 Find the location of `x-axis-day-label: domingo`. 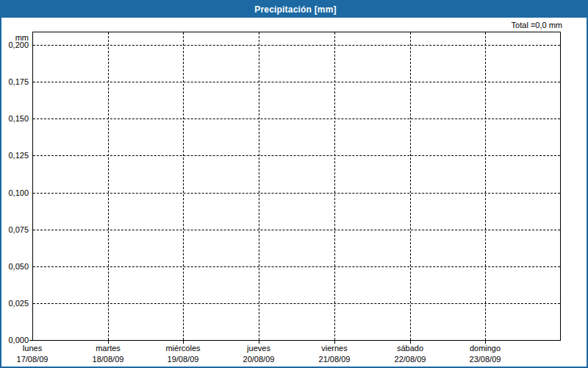

x-axis-day-label: domingo is located at coordinates (485, 349).